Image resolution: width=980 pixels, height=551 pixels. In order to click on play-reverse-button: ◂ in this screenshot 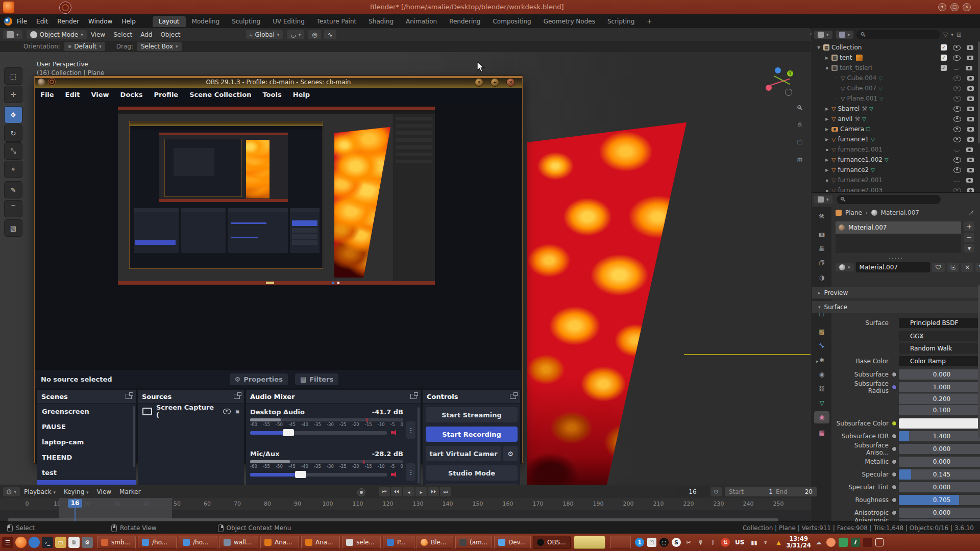, I will do `click(409, 492)`.